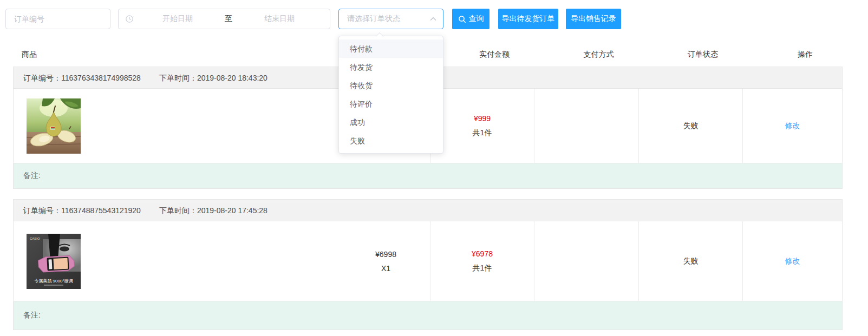 The height and width of the screenshot is (336, 868). I want to click on column-header-order-status: 订单状态, so click(703, 54).